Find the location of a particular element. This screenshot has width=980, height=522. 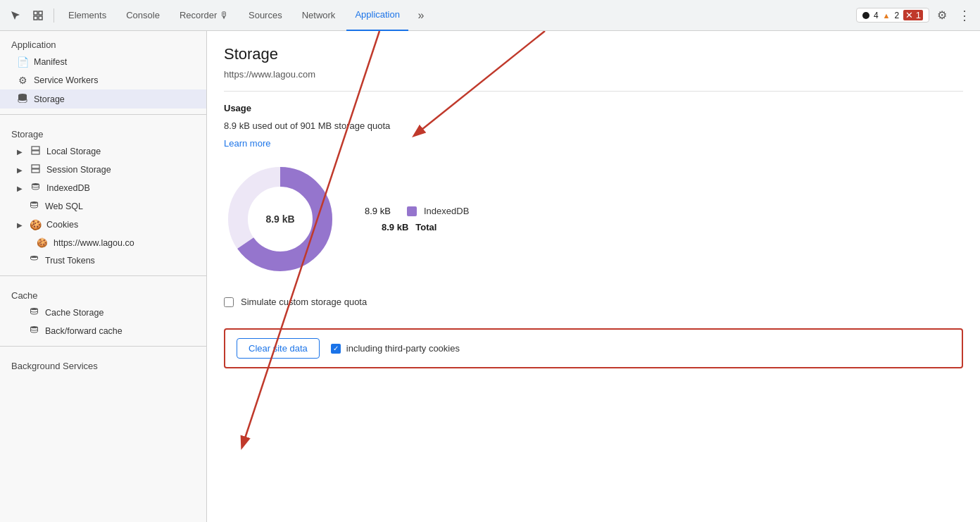

tab-network: Network is located at coordinates (319, 15).